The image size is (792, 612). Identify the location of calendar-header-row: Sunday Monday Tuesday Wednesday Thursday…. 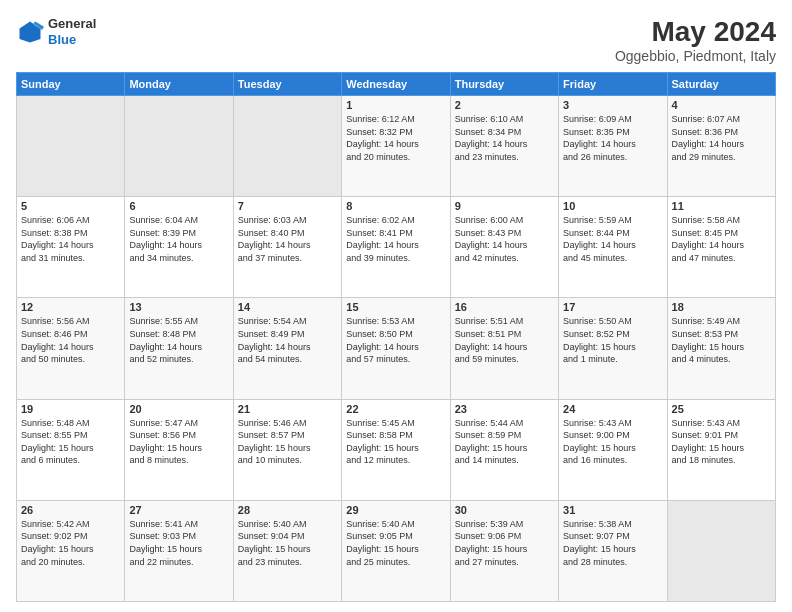
(396, 84).